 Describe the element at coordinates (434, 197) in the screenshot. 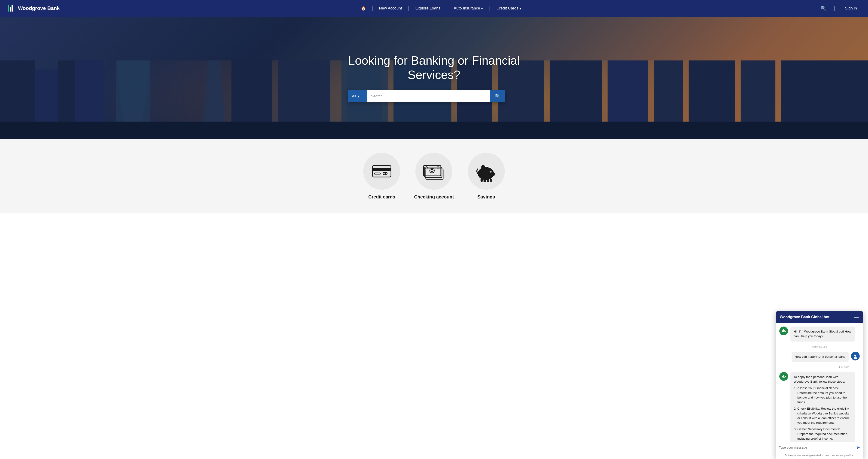

I see `checking-label: Checking account` at that location.